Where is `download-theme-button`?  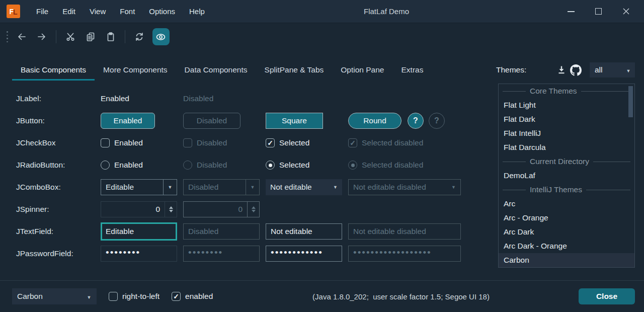
download-theme-button is located at coordinates (561, 70).